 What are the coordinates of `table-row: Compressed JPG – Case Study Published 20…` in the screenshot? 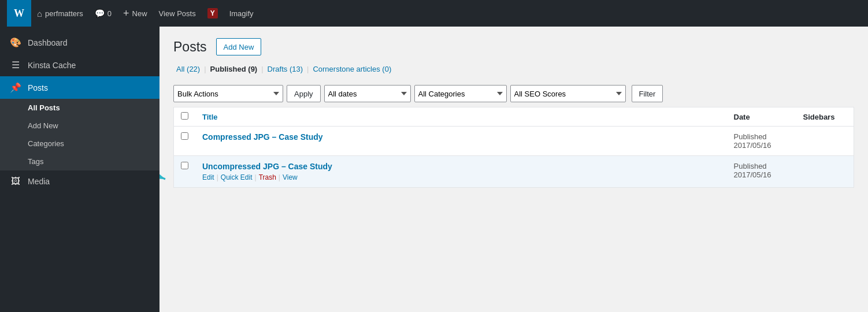 It's located at (514, 141).